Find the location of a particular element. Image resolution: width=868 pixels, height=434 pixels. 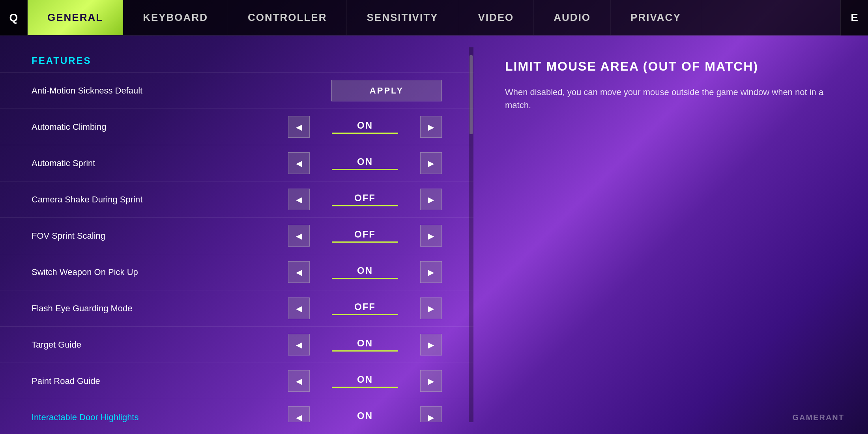

setting-control: APPLY is located at coordinates (387, 91).